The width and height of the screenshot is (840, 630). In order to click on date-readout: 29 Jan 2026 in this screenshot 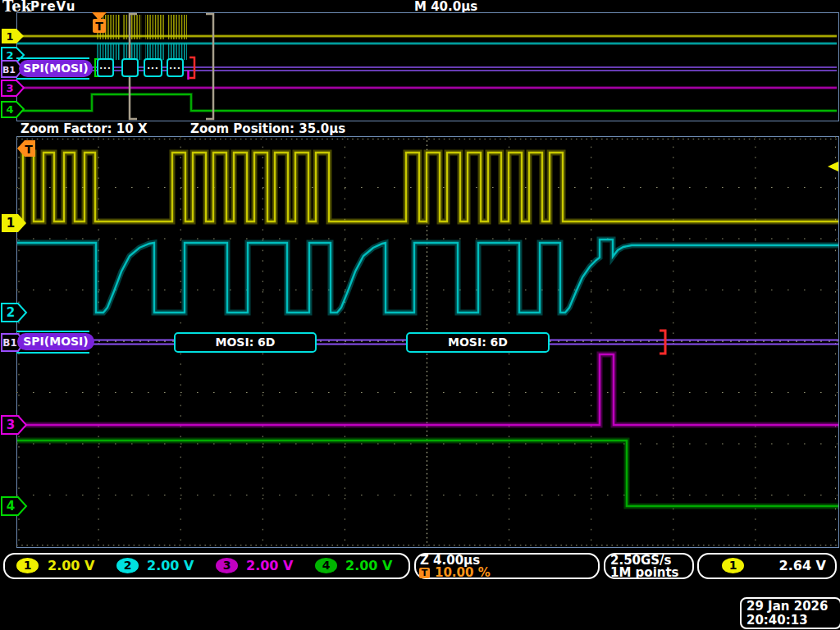, I will do `click(793, 607)`.